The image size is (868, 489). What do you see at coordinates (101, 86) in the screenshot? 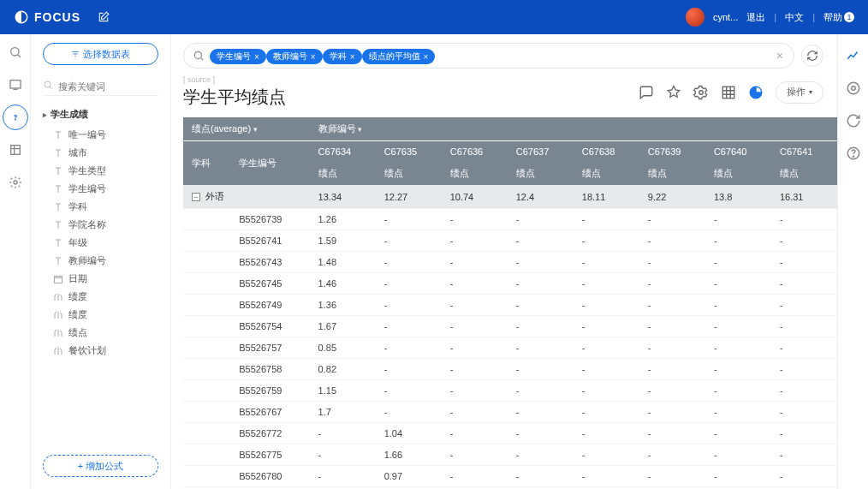
I see `field-search-input` at bounding box center [101, 86].